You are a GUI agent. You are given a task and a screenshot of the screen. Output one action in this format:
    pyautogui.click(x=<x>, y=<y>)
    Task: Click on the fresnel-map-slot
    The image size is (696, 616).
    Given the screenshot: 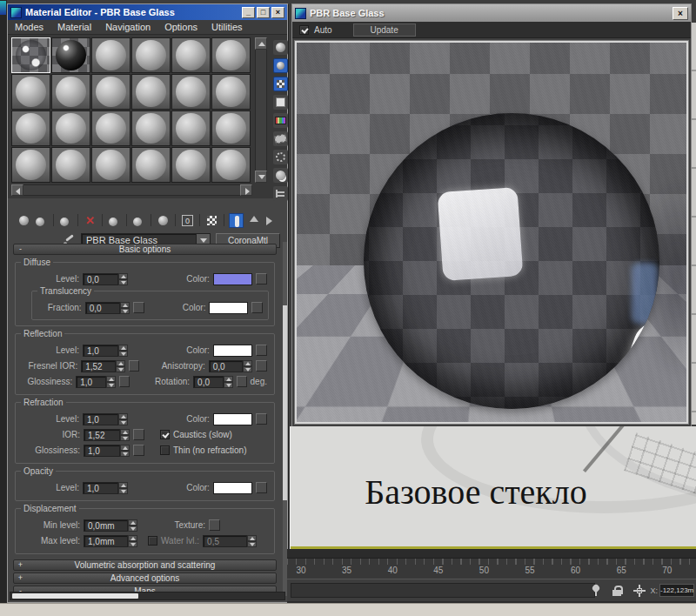 What is the action you would take?
    pyautogui.click(x=134, y=365)
    